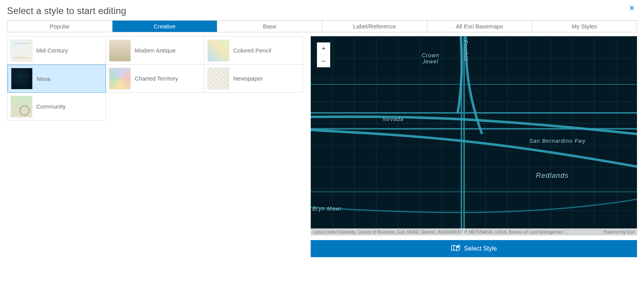 The width and height of the screenshot is (644, 286). What do you see at coordinates (155, 51) in the screenshot?
I see `style-card-modern-antique: Modern Antique` at bounding box center [155, 51].